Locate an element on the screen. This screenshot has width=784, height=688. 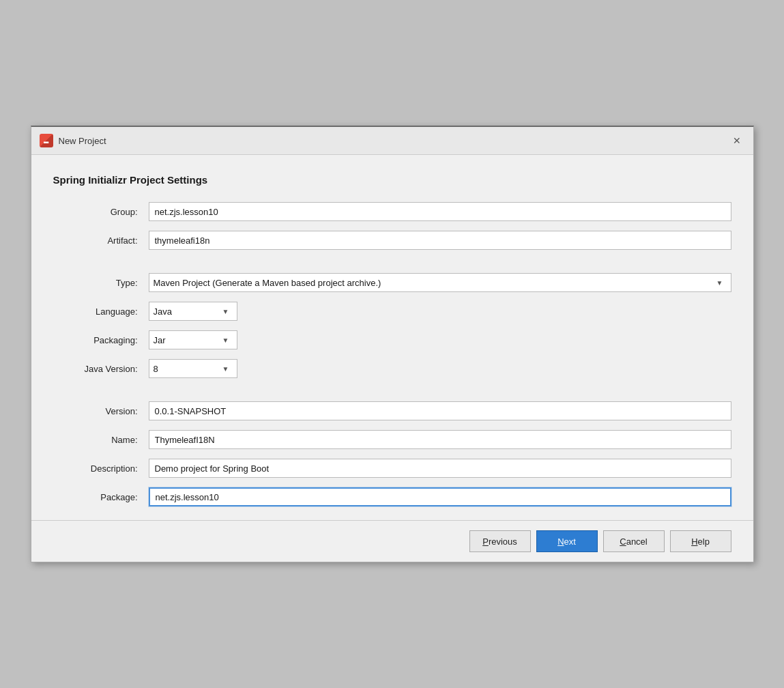
next-button-label: Next is located at coordinates (566, 542).